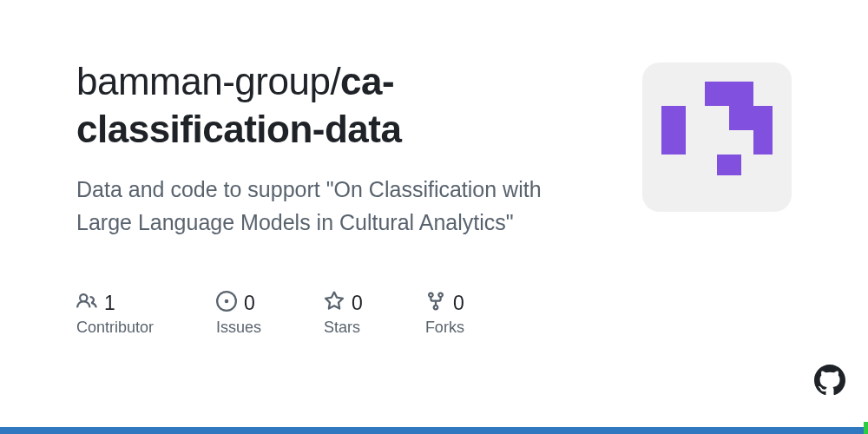  What do you see at coordinates (358, 304) in the screenshot?
I see `stars-count: 0` at bounding box center [358, 304].